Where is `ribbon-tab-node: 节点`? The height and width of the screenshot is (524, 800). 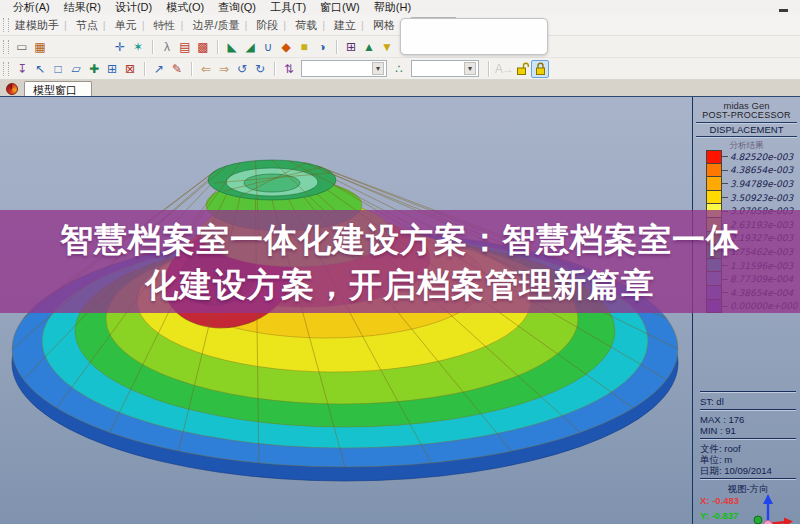 ribbon-tab-node: 节点 is located at coordinates (94, 26).